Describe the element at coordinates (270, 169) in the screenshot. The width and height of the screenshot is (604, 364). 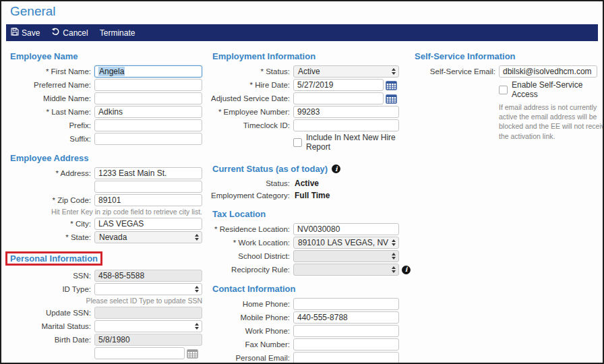
I see `current-status-heading: Current Status (as of today)` at that location.